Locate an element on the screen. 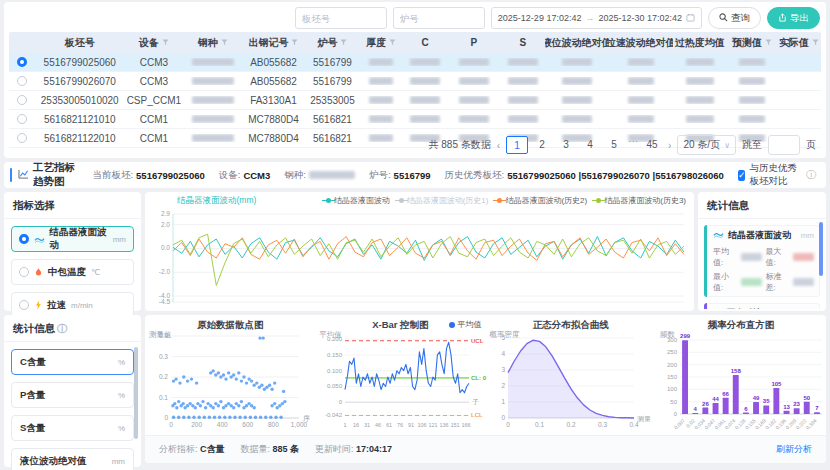 This screenshot has height=470, width=830. metric-item: P含量% is located at coordinates (72, 395).